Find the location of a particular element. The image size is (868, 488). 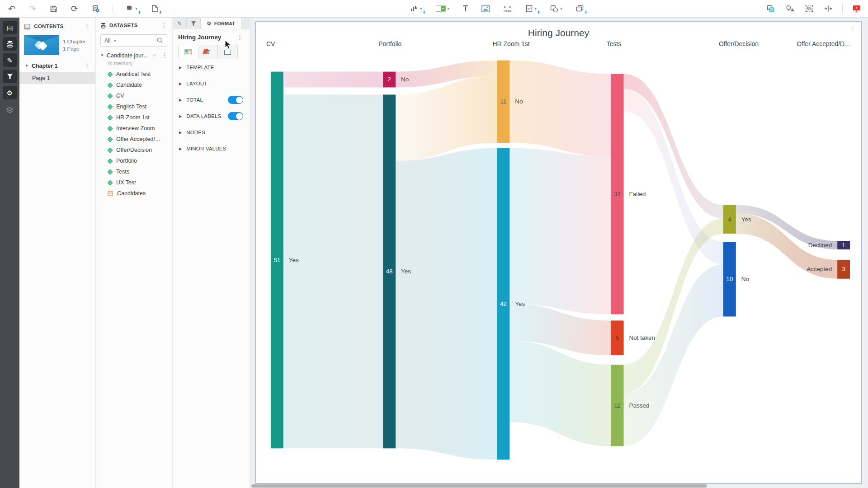

add-panel-icon is located at coordinates (580, 9).